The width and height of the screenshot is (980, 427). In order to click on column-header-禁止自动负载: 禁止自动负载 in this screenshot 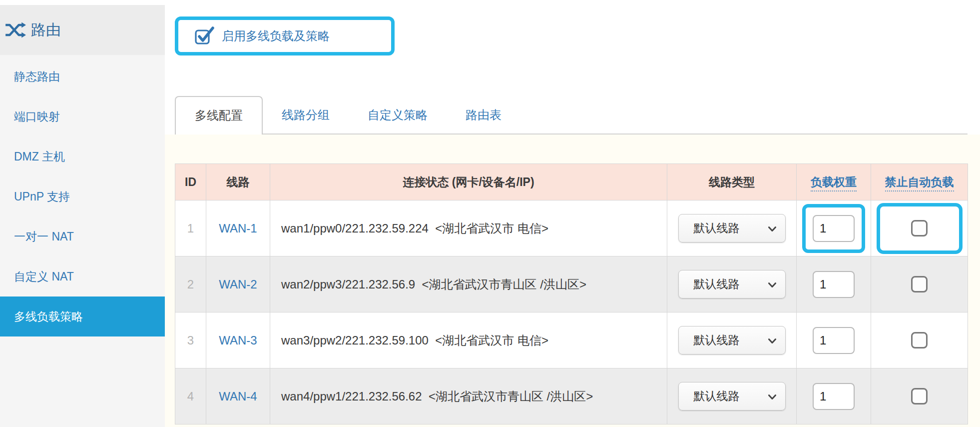, I will do `click(920, 182)`.